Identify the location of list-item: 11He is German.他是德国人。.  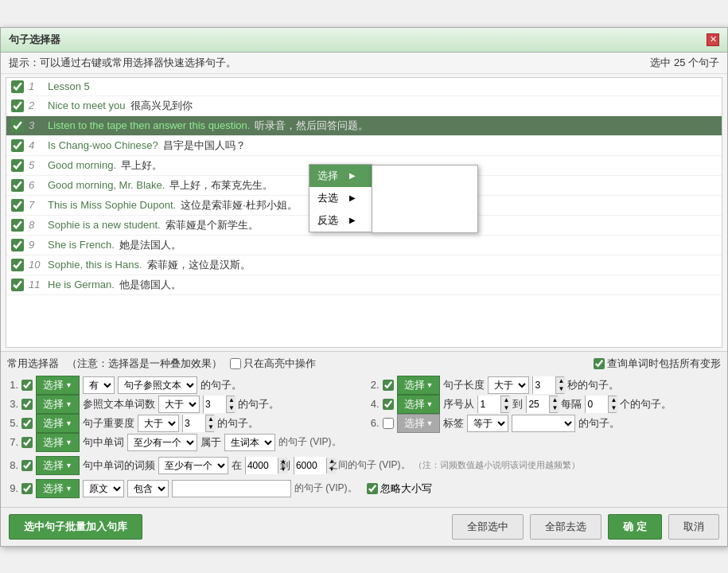
(364, 285).